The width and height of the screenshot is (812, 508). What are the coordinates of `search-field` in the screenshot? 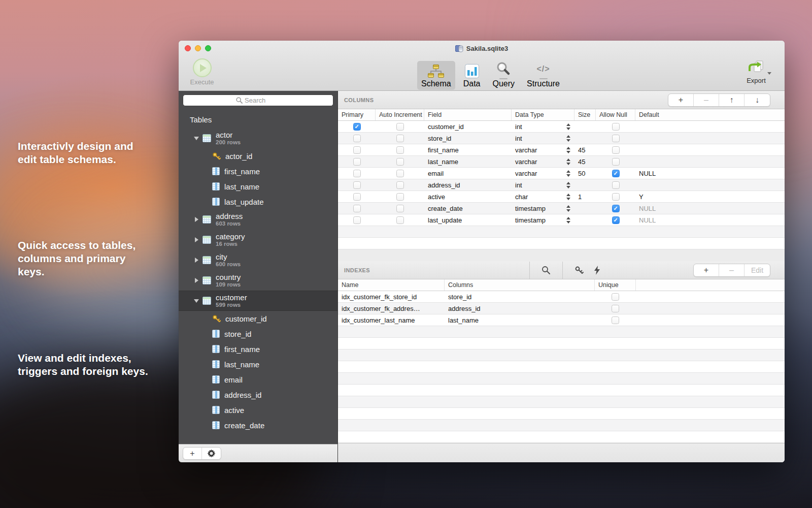 It's located at (258, 101).